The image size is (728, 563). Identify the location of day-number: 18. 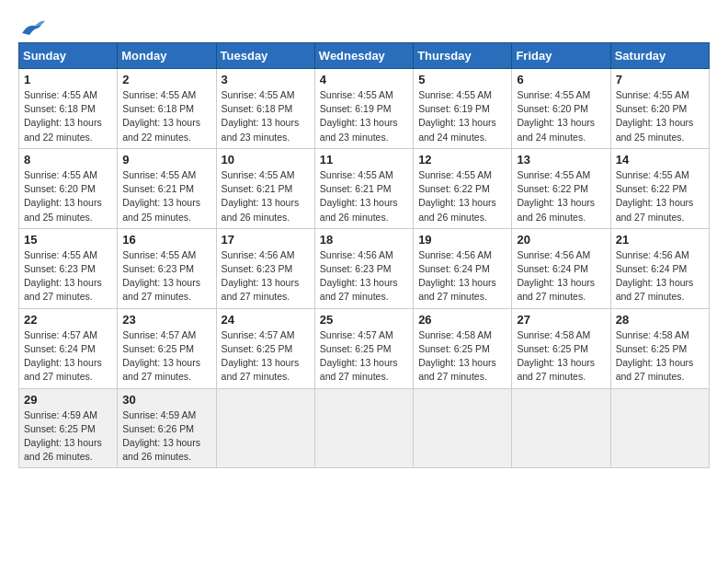
(364, 239).